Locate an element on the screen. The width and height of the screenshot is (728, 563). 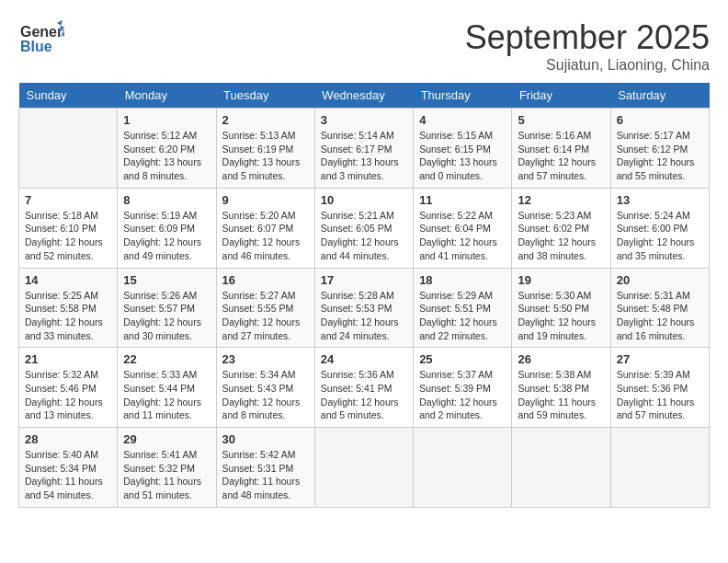
calendar-cell: 6Sunrise: 5:17 AM Sunset: 6:12 PM Daylig… is located at coordinates (660, 149).